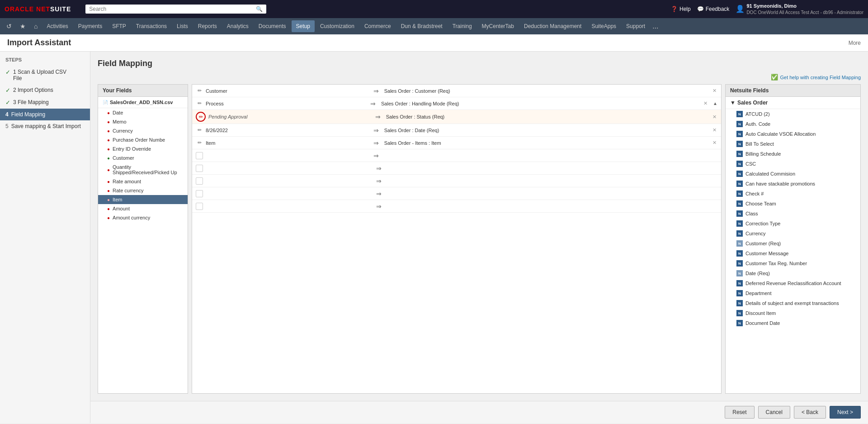 The height and width of the screenshot is (424, 868). Describe the element at coordinates (793, 204) in the screenshot. I see `ns-item-choose-team: N Choose Team` at that location.